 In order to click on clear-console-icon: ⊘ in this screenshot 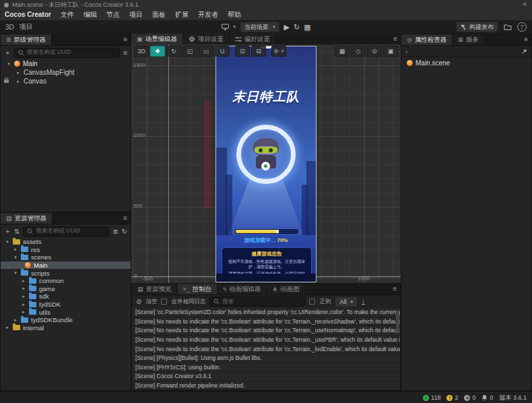, I will do `click(139, 302)`.